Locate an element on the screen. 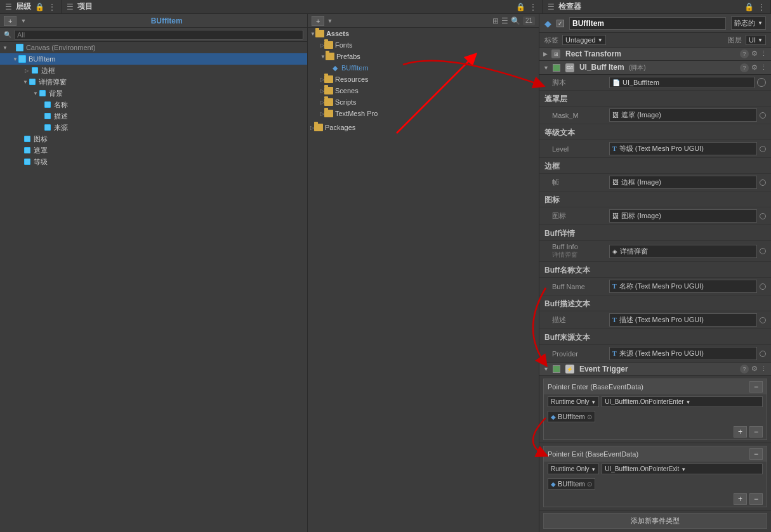 The height and width of the screenshot is (532, 771). pointer-enter-obj-icon: ◆ is located at coordinates (553, 417).